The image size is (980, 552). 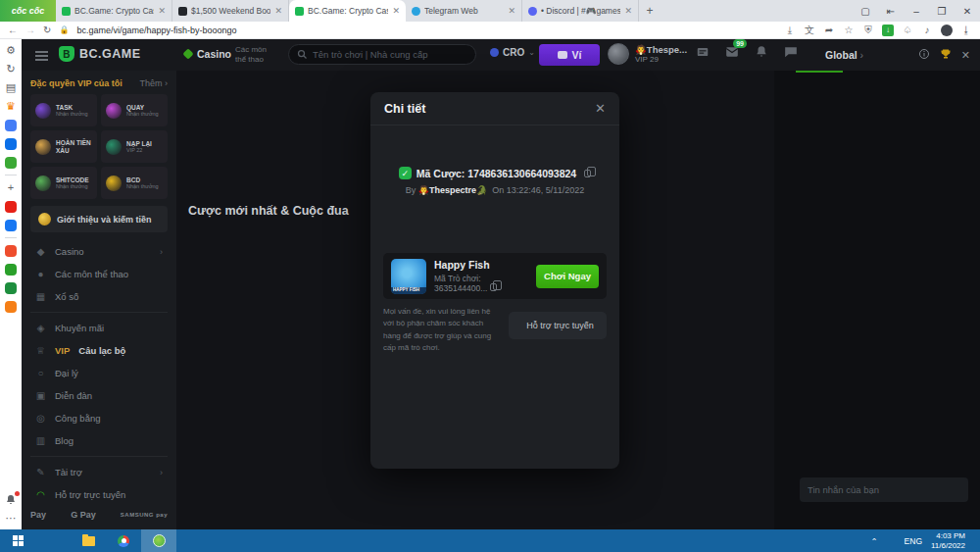 What do you see at coordinates (12, 88) in the screenshot?
I see `reading-list-icon: ▤` at bounding box center [12, 88].